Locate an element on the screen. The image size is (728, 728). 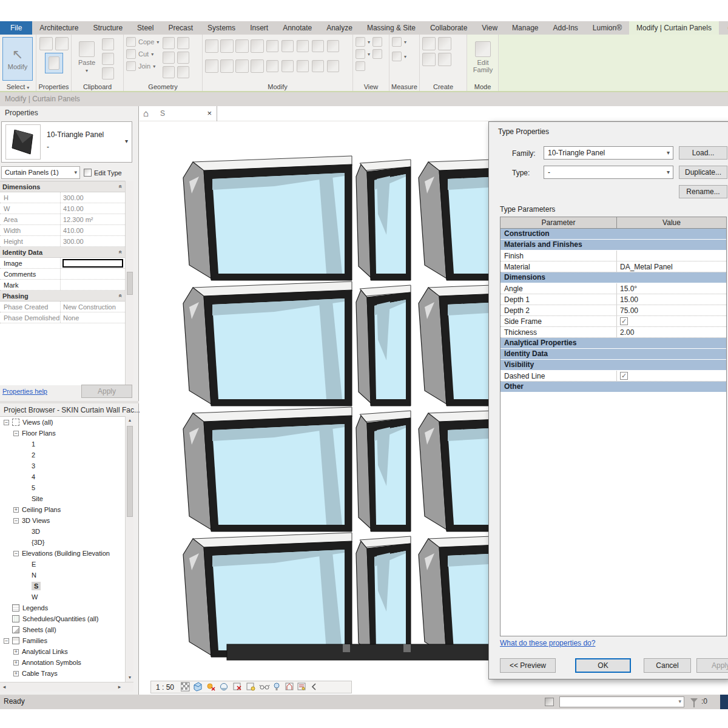
create-parts-icon is located at coordinates (429, 44).